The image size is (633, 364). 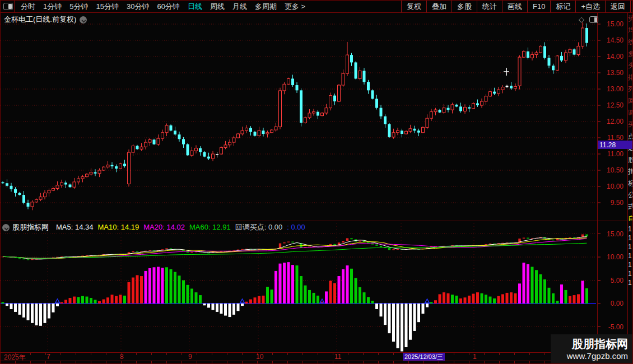 What do you see at coordinates (195, 7) in the screenshot?
I see `period-tab: 日线` at bounding box center [195, 7].